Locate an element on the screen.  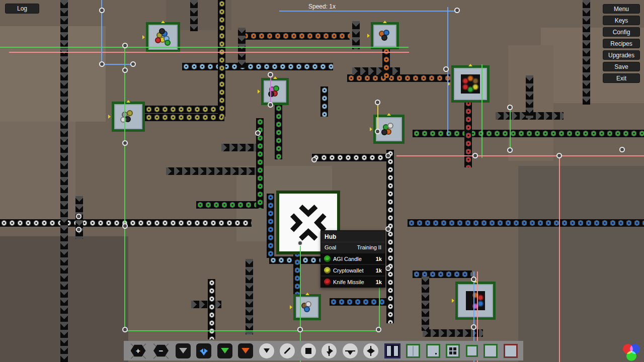
splitter-down-tool is located at coordinates (350, 351).